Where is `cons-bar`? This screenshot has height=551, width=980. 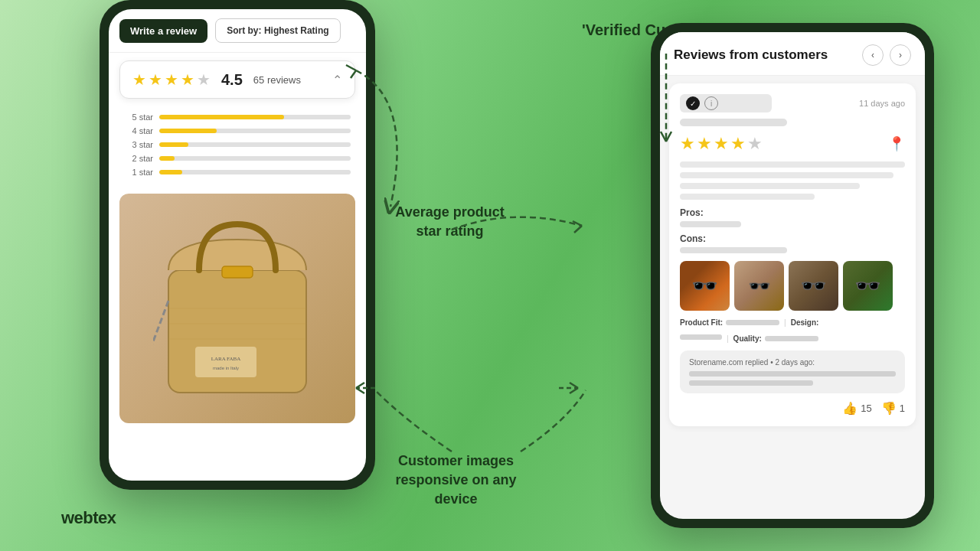 cons-bar is located at coordinates (733, 250).